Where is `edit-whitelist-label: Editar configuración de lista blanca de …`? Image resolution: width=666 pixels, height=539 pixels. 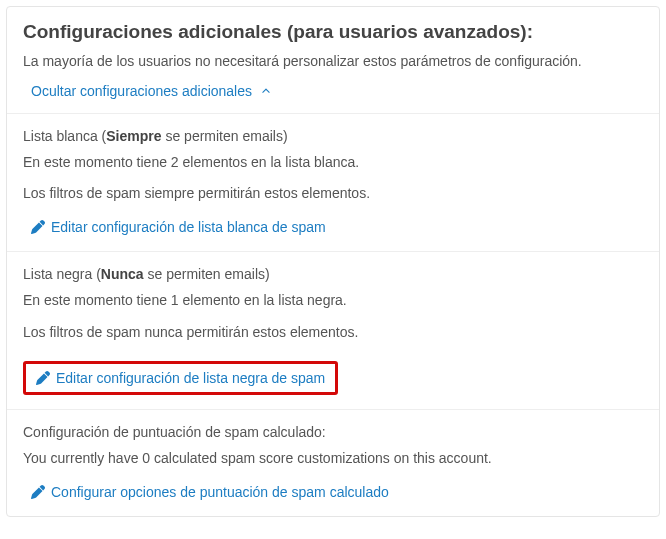 edit-whitelist-label: Editar configuración de lista blanca de … is located at coordinates (188, 227).